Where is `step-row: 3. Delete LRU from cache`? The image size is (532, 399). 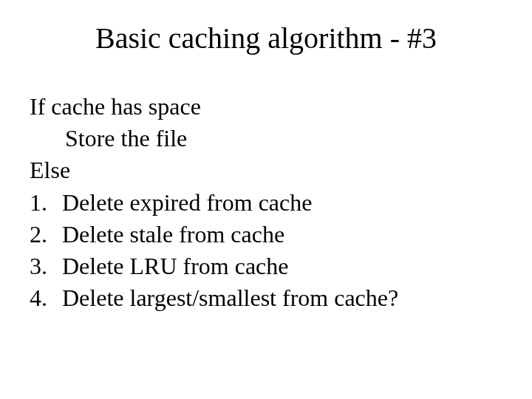
step-row: 3. Delete LRU from cache is located at coordinates (266, 266).